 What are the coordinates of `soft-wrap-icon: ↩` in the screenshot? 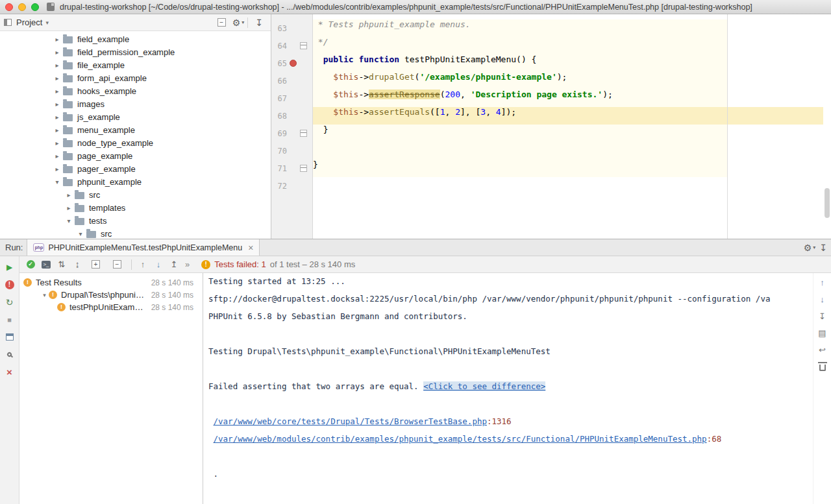 It's located at (822, 350).